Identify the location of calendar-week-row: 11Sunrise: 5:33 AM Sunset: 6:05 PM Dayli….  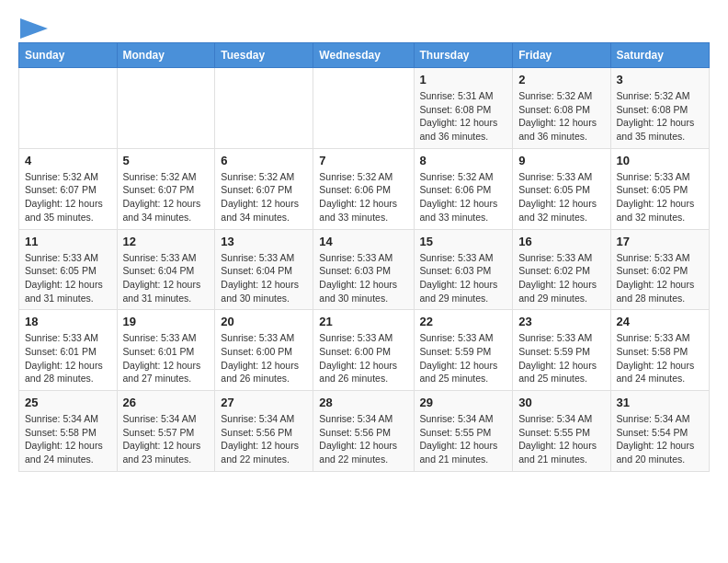
(364, 270).